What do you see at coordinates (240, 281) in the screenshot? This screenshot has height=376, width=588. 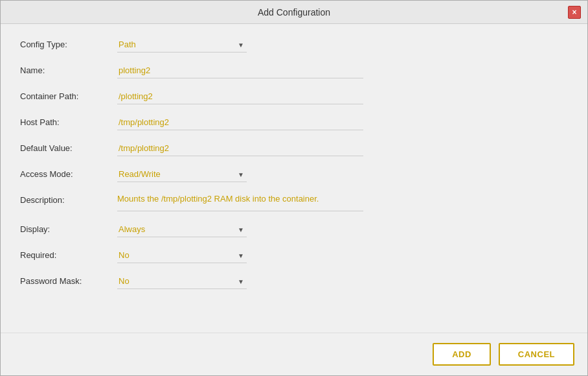 I see `password-mask-wrapper: No Yes ▼` at bounding box center [240, 281].